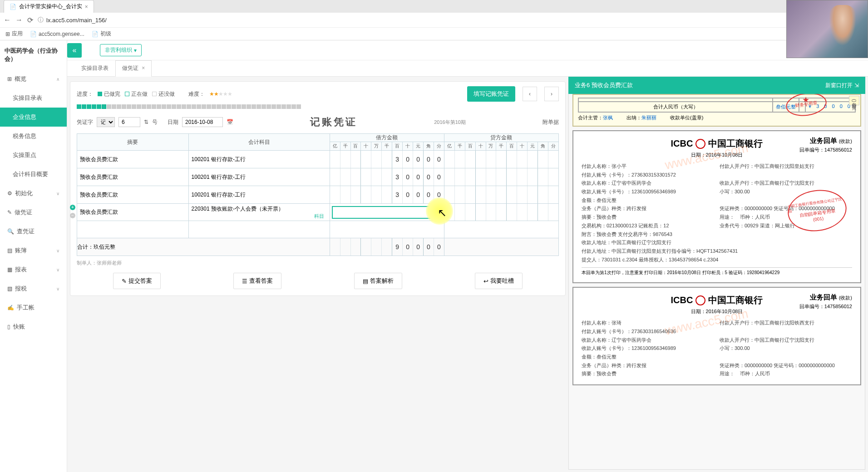 This screenshot has height=472, width=868. Describe the element at coordinates (102, 34) in the screenshot. I see `bookmark-chuji: 📄 初级` at that location.